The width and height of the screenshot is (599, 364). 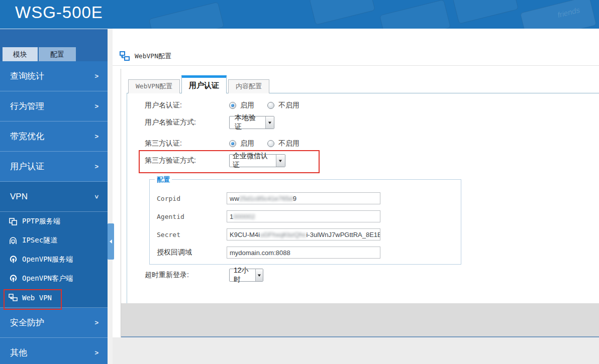 I want to click on select-value: 本地验证, so click(x=247, y=123).